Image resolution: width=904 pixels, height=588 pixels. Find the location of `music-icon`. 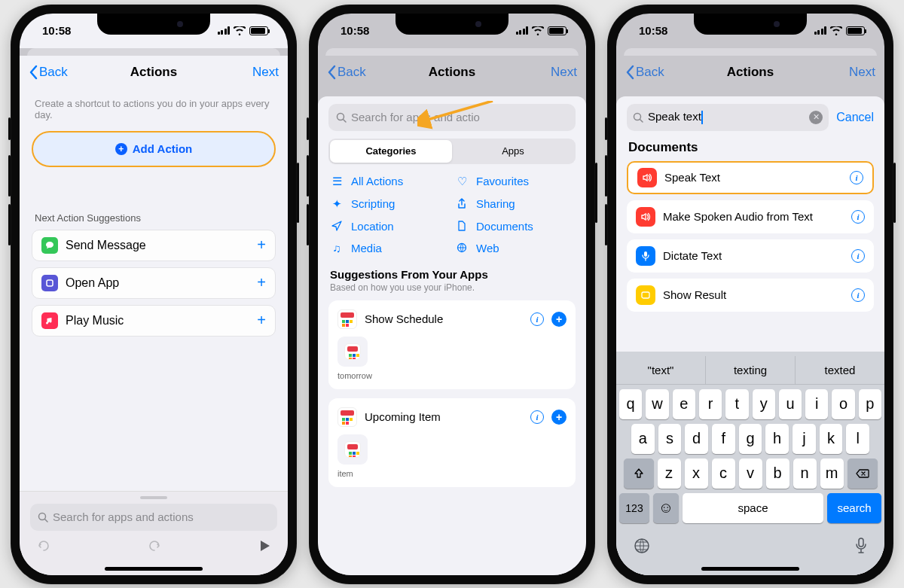

music-icon is located at coordinates (50, 321).